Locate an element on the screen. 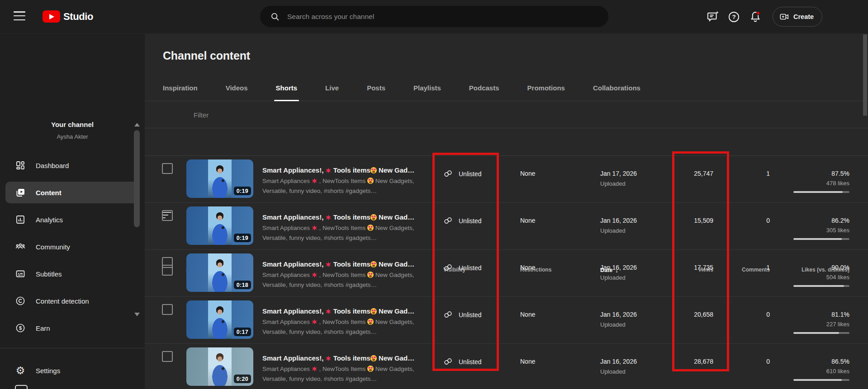  likes-cell: 90.0% 504 likes is located at coordinates (814, 275).